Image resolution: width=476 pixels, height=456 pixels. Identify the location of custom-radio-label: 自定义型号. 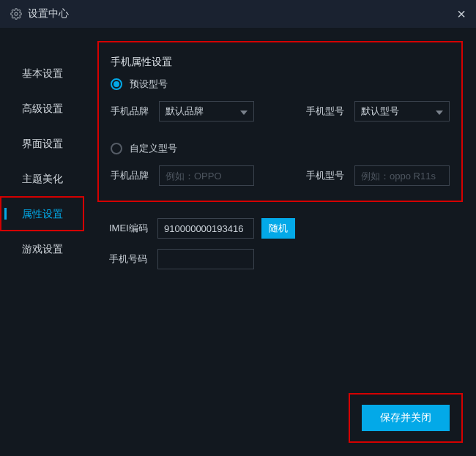
(154, 149).